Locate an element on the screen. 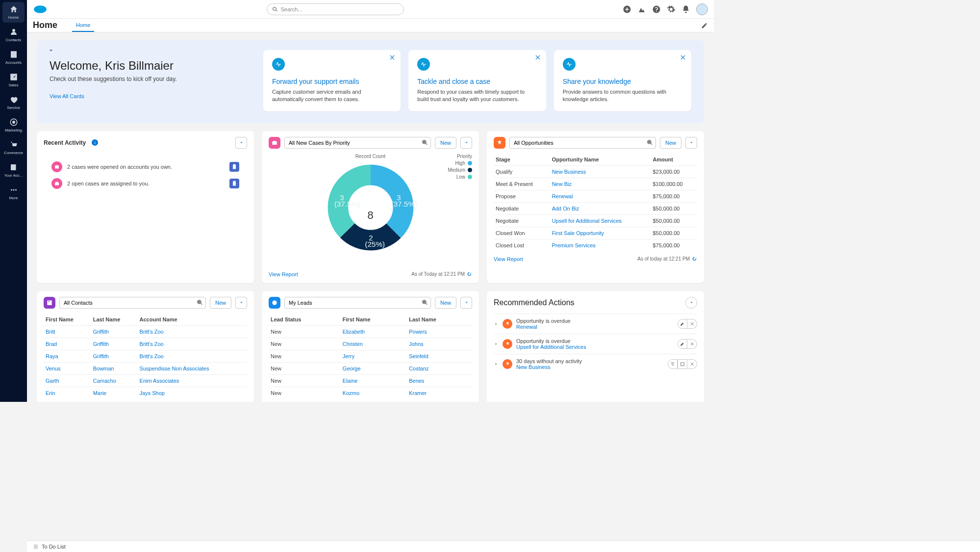 The width and height of the screenshot is (980, 552). table-row: RayaGriffithBritt's Zoo is located at coordinates (145, 356).